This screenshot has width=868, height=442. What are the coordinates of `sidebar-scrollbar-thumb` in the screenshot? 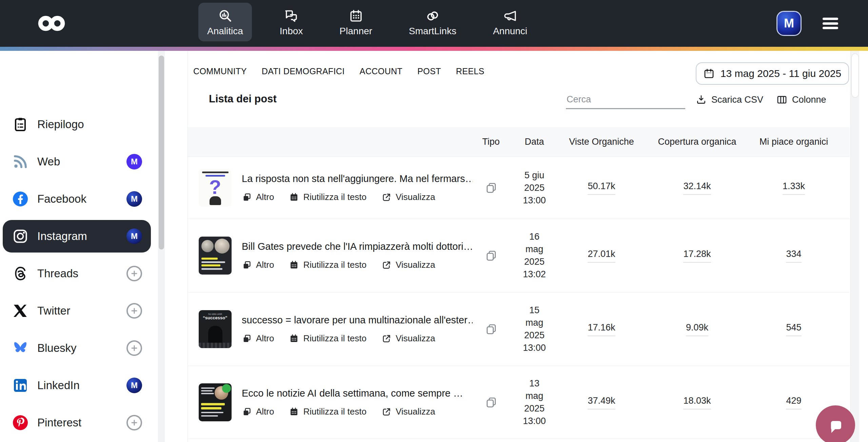 It's located at (161, 153).